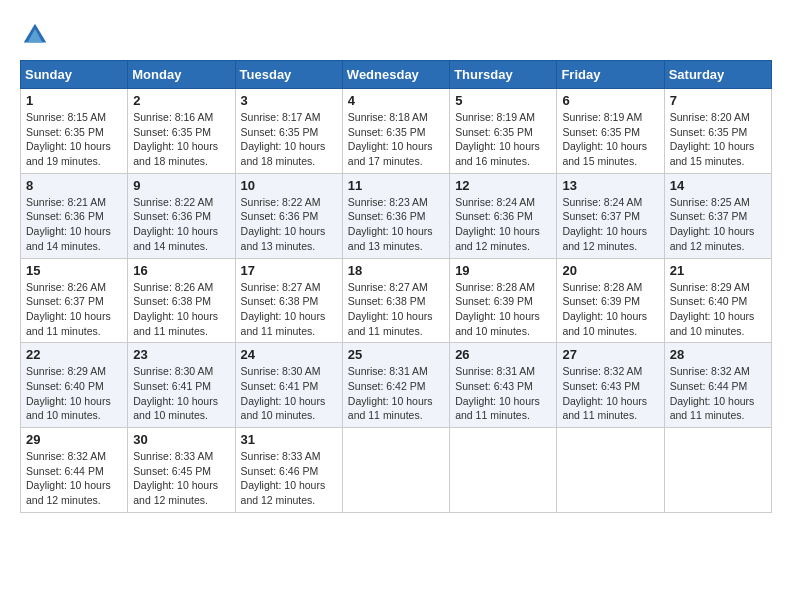  Describe the element at coordinates (396, 75) in the screenshot. I see `calendar-header-row: SundayMondayTuesdayWednesdayThursdayFrid…` at that location.